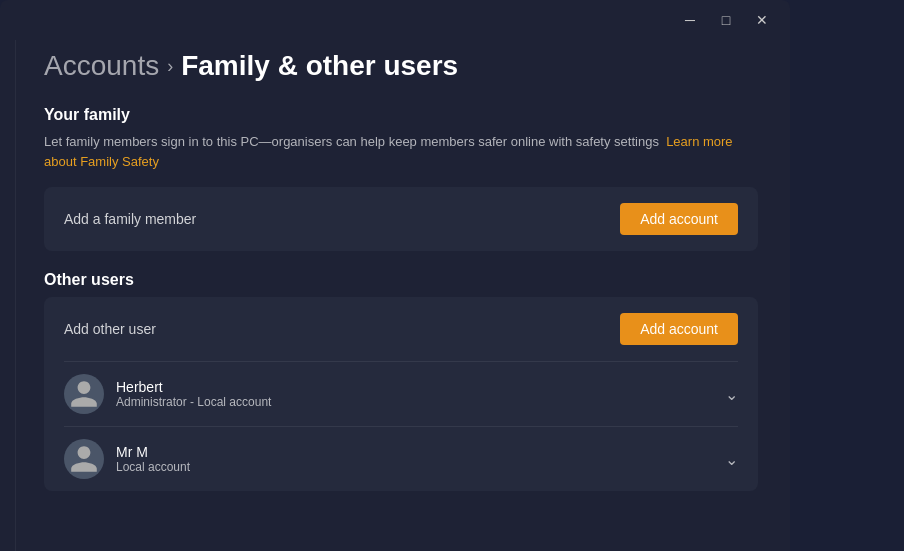 This screenshot has height=551, width=904. What do you see at coordinates (130, 219) in the screenshot?
I see `add-family-member-label: Add a family member` at bounding box center [130, 219].